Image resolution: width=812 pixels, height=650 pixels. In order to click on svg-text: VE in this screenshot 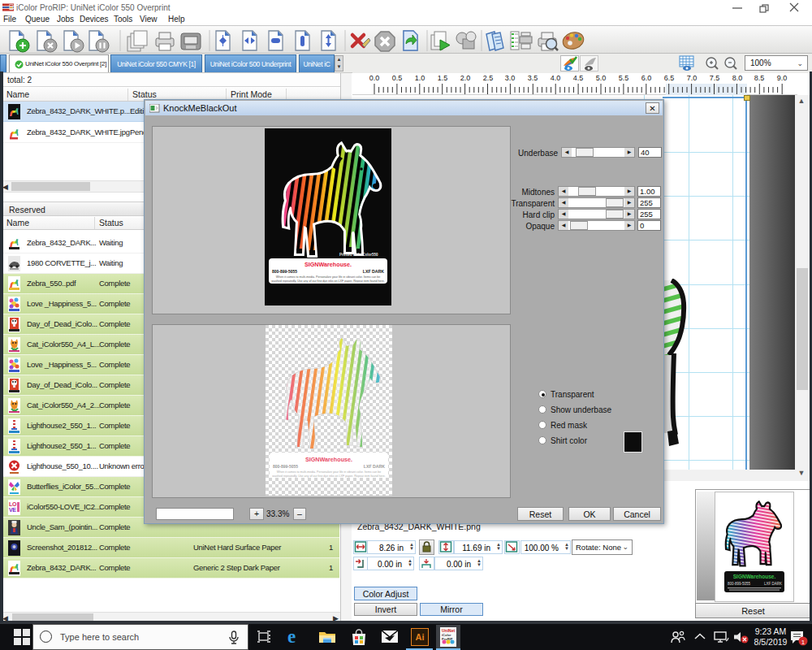, I will do `click(13, 510)`.